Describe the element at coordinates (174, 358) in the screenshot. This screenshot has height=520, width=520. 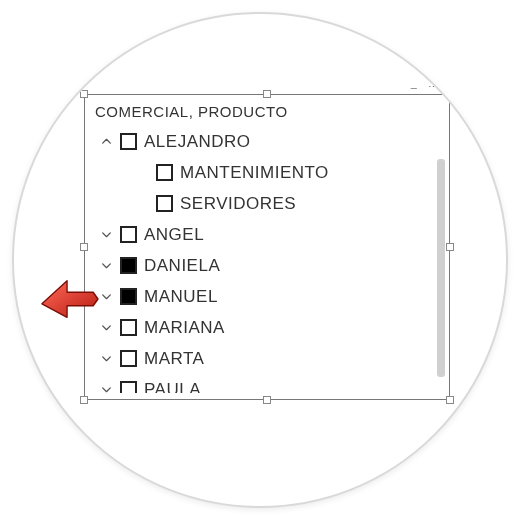
I see `tree-row-label: MARTA` at that location.